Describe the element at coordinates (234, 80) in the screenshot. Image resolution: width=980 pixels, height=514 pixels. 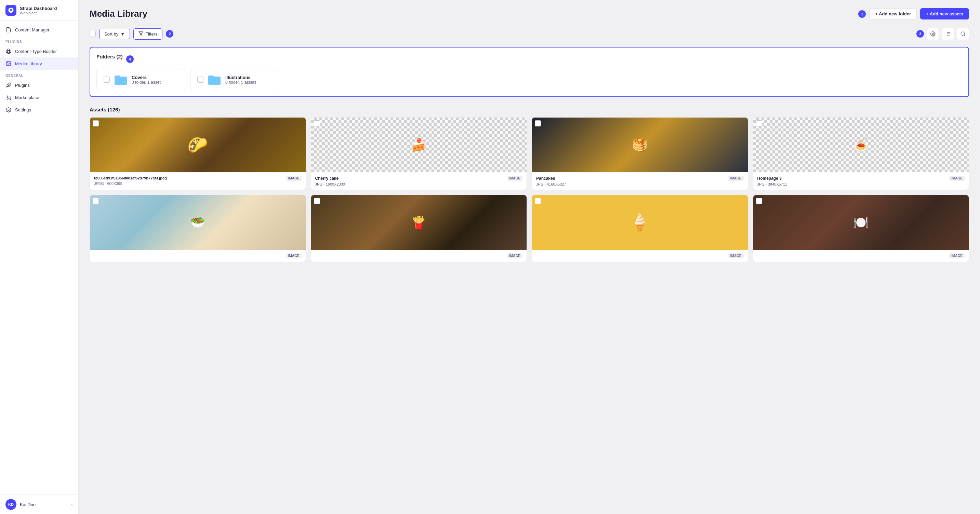
I see `folder-card: Illustrations 0 folder, 5 assets` at that location.